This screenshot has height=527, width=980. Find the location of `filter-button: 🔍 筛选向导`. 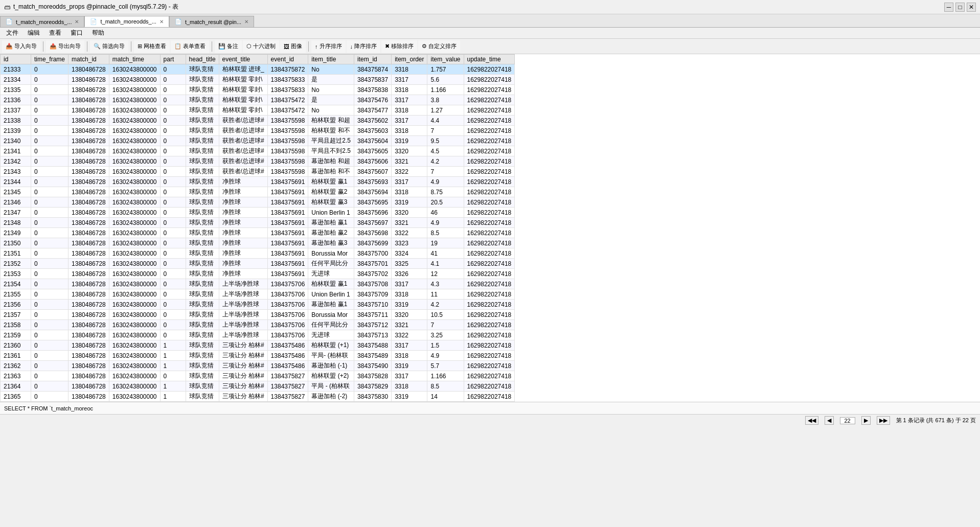

filter-button: 🔍 筛选向导 is located at coordinates (109, 47).